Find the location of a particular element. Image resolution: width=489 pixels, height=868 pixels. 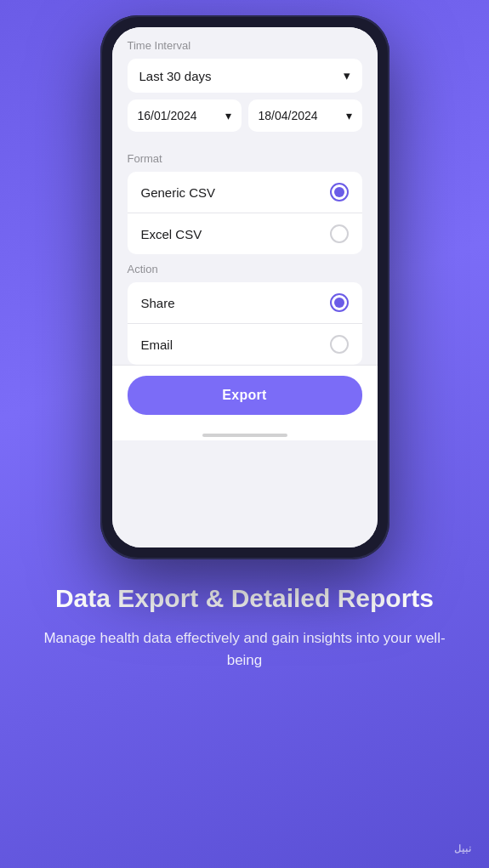

action-share-radio is located at coordinates (339, 303).